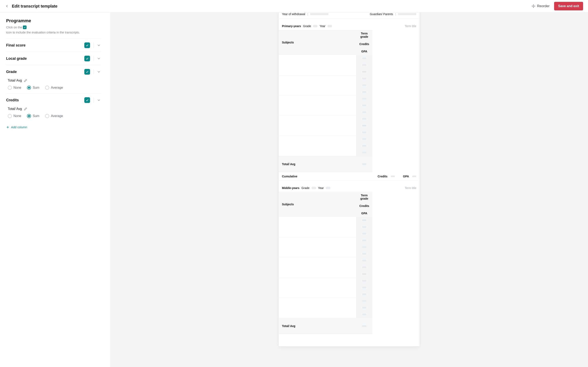  I want to click on criteria-row: GradeTotal/ AvgNoneSumAverage, so click(53, 79).